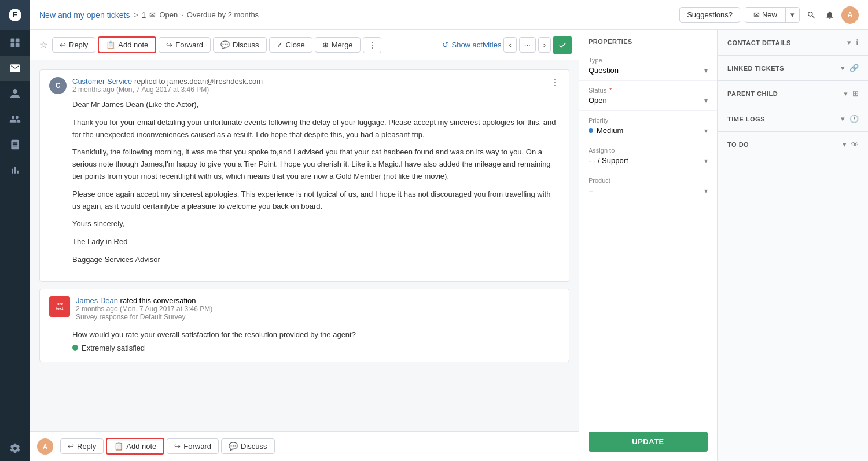 Image resolution: width=868 pixels, height=461 pixels. I want to click on new-dropdown-button: ▾, so click(792, 15).